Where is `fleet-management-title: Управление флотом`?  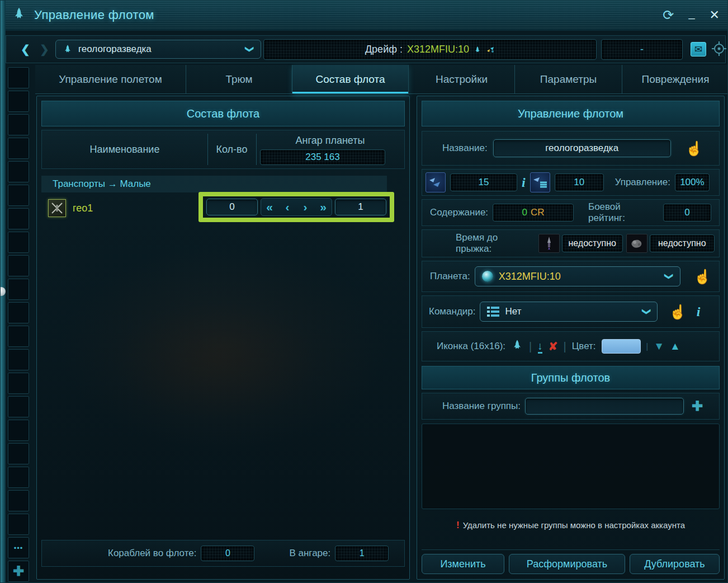
fleet-management-title: Управление флотом is located at coordinates (570, 114).